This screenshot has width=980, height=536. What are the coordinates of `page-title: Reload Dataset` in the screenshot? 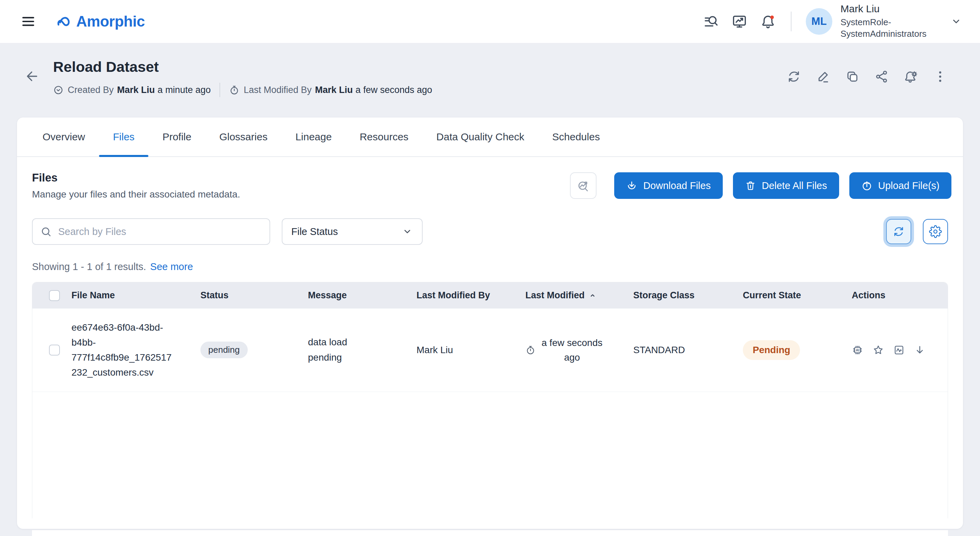 It's located at (243, 67).